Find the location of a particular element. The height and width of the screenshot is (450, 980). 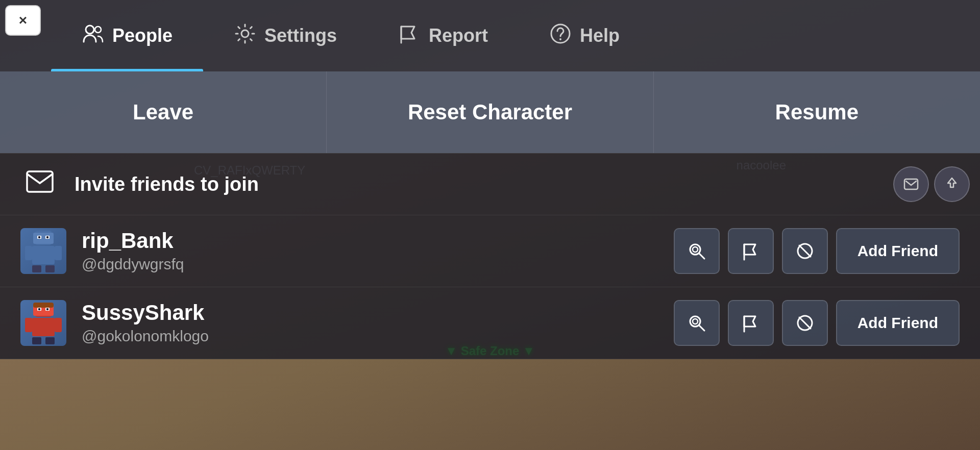

block-button-sussy-shark is located at coordinates (805, 323).